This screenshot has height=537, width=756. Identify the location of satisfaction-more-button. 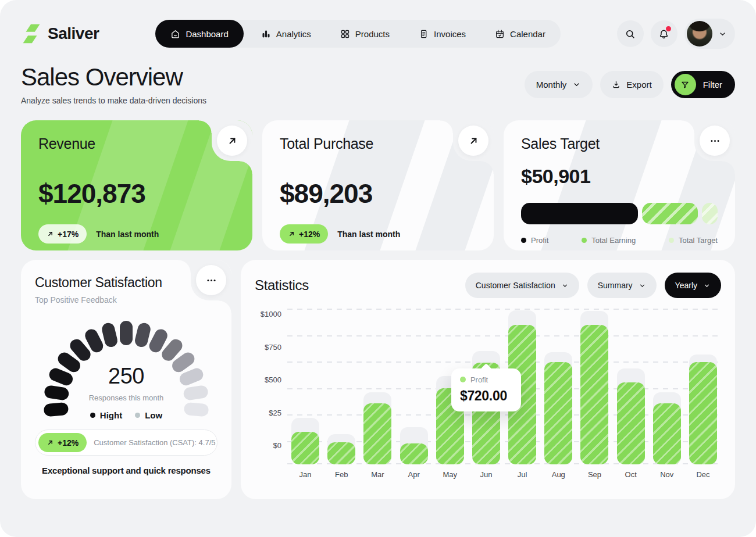
(211, 280).